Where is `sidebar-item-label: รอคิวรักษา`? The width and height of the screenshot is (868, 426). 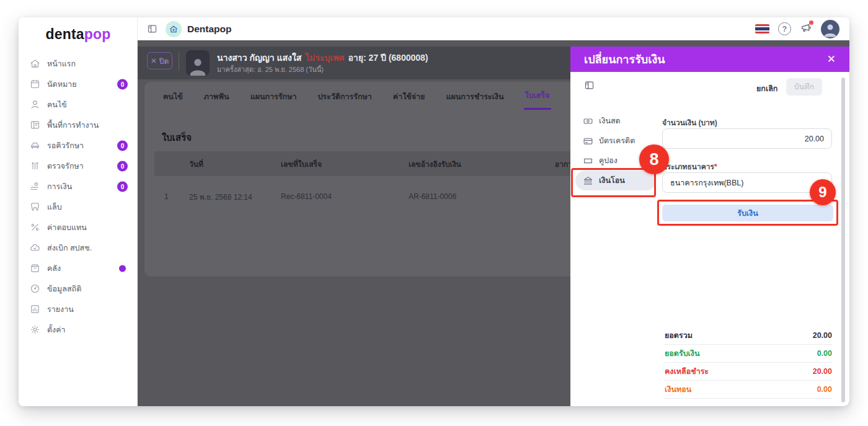 sidebar-item-label: รอคิวรักษา is located at coordinates (66, 146).